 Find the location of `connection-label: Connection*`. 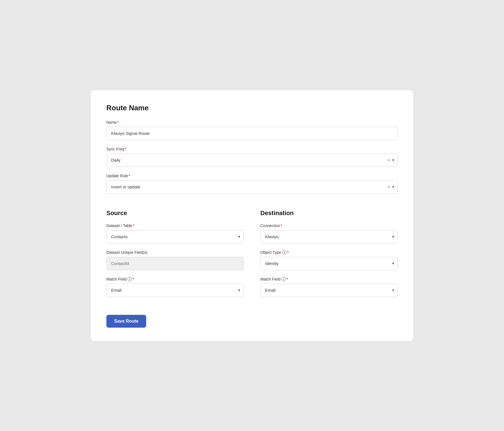

connection-label: Connection* is located at coordinates (329, 226).